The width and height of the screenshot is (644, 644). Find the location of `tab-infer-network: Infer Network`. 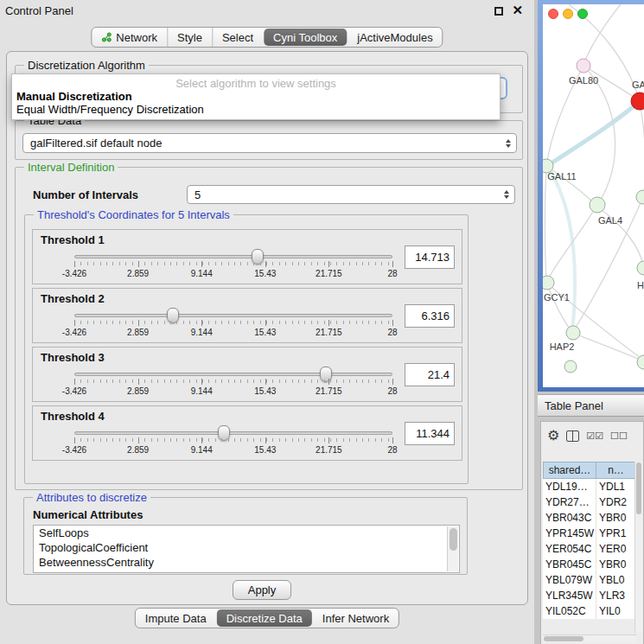

tab-infer-network: Infer Network is located at coordinates (356, 618).